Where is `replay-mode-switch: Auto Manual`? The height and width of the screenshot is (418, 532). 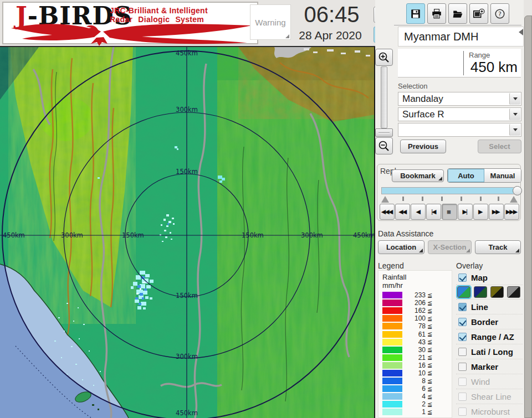
replay-mode-switch: Auto Manual is located at coordinates (484, 176).